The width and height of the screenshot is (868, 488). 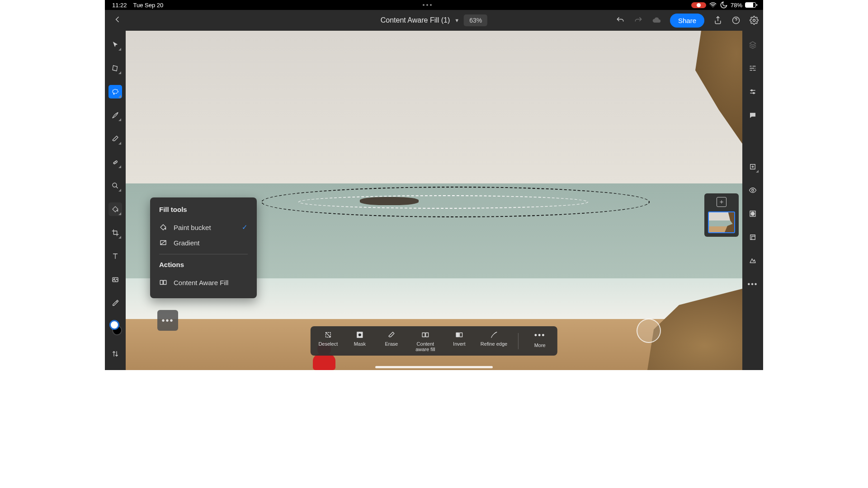 What do you see at coordinates (722, 202) in the screenshot?
I see `add-layer-button: ＋` at bounding box center [722, 202].